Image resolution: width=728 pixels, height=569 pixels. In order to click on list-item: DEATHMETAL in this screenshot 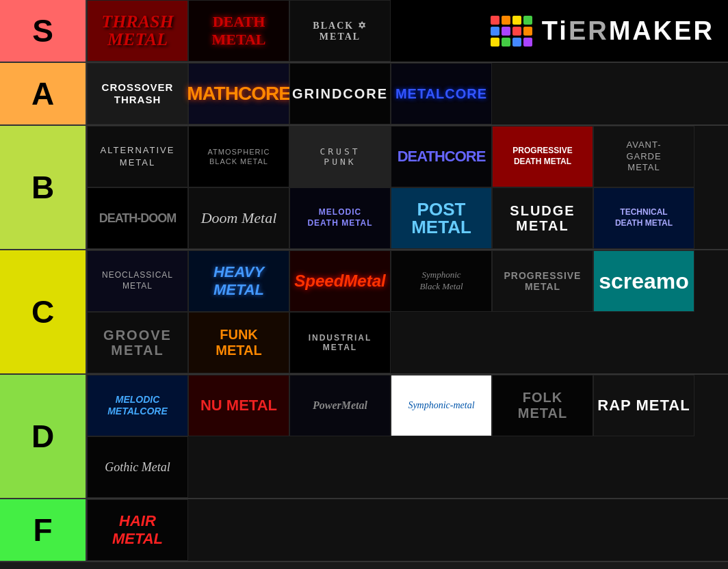, I will do `click(239, 31)`.